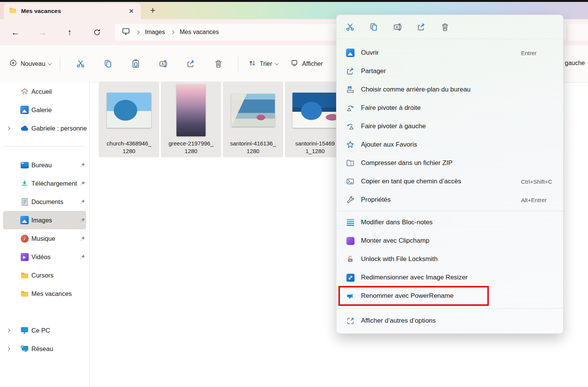 The image size is (588, 387). What do you see at coordinates (350, 145) in the screenshot?
I see `star-icon` at bounding box center [350, 145].